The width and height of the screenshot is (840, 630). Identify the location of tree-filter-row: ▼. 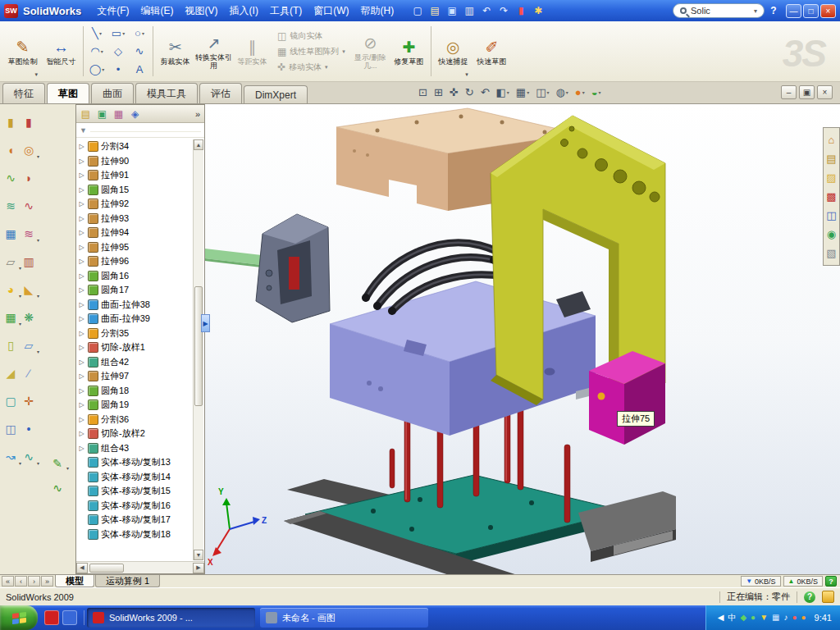
(140, 130).